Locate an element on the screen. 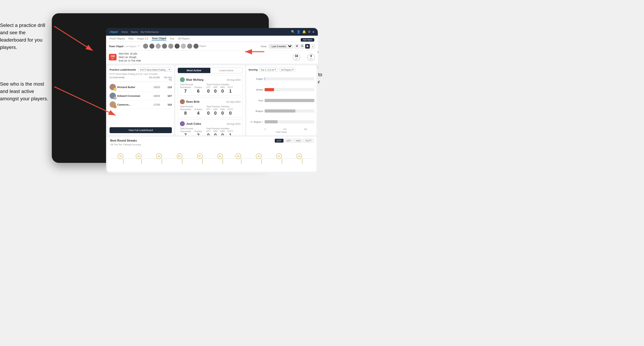 Image resolution: width=644 pixels, height=346 pixels. filter-arg: ARG is located at coordinates (298, 141).